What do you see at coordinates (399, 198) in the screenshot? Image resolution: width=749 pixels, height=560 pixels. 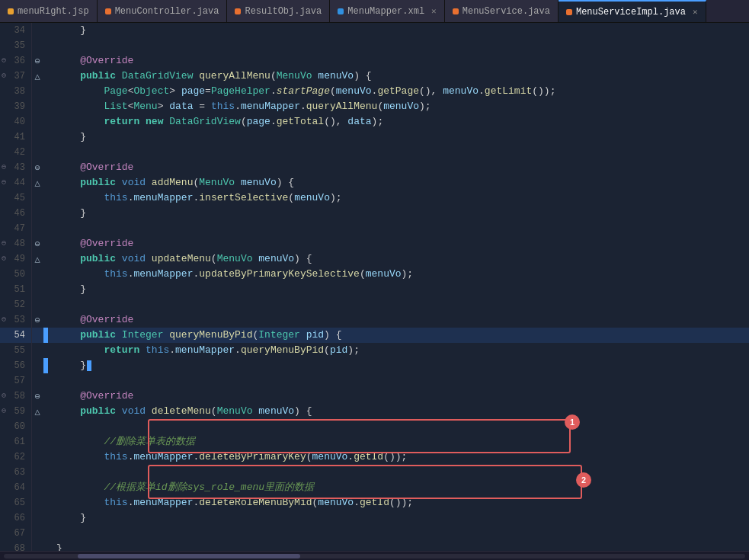 I see `code-line-45: this.menuMapper.insertSelective(menuVo);` at bounding box center [399, 198].